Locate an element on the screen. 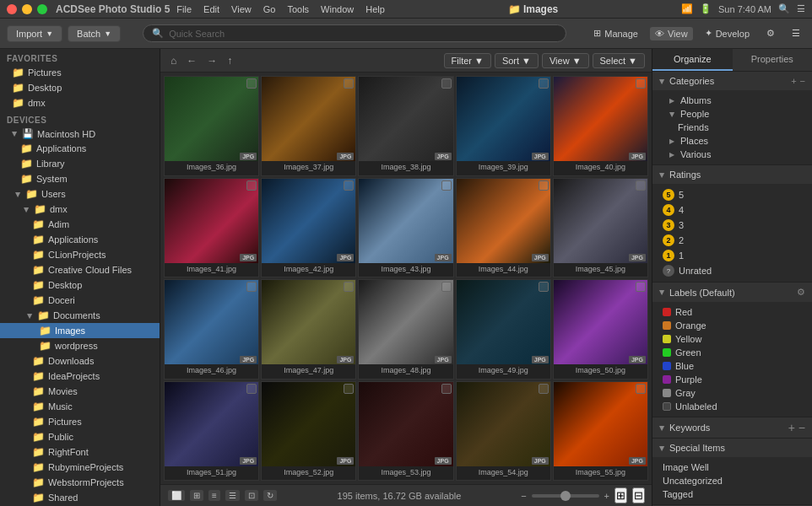 Image resolution: width=812 pixels, height=506 pixels. sidebar-item-adim: 📁 Adim is located at coordinates (79, 224).